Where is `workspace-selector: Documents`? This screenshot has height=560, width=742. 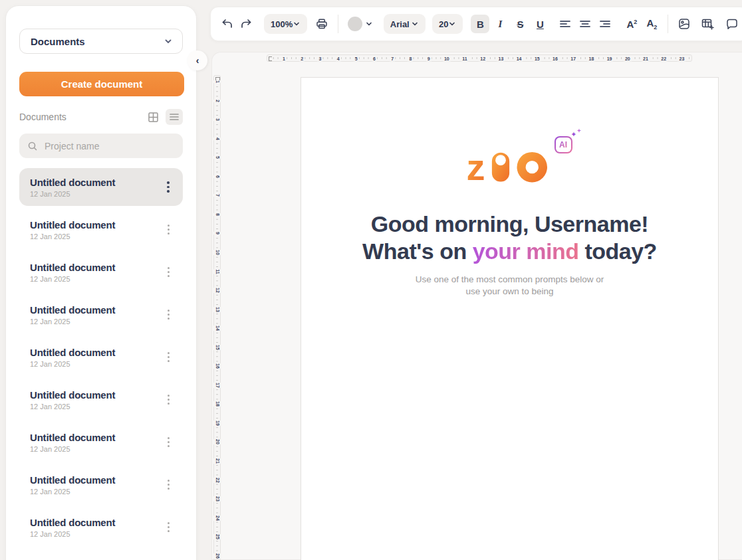 workspace-selector: Documents is located at coordinates (101, 41).